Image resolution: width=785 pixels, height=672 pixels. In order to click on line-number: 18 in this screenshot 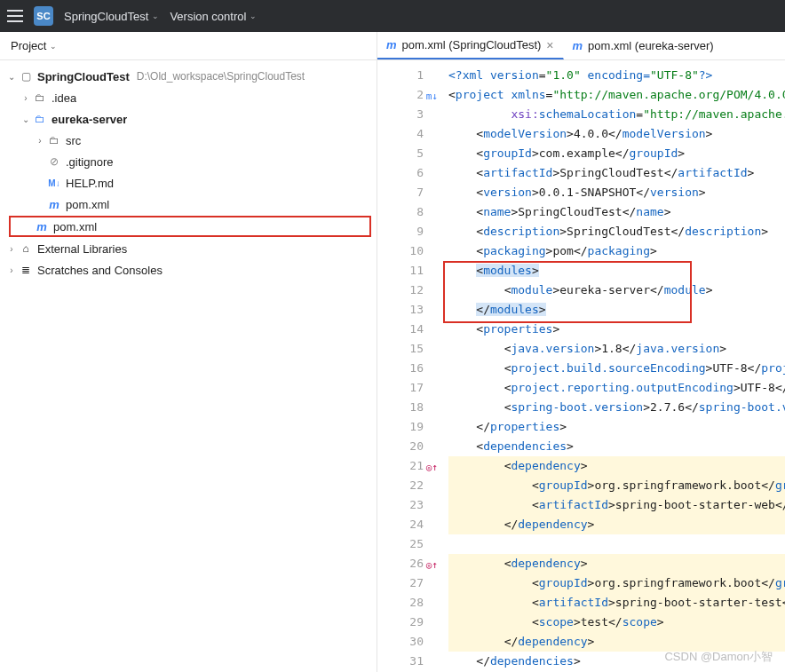, I will do `click(400, 407)`.